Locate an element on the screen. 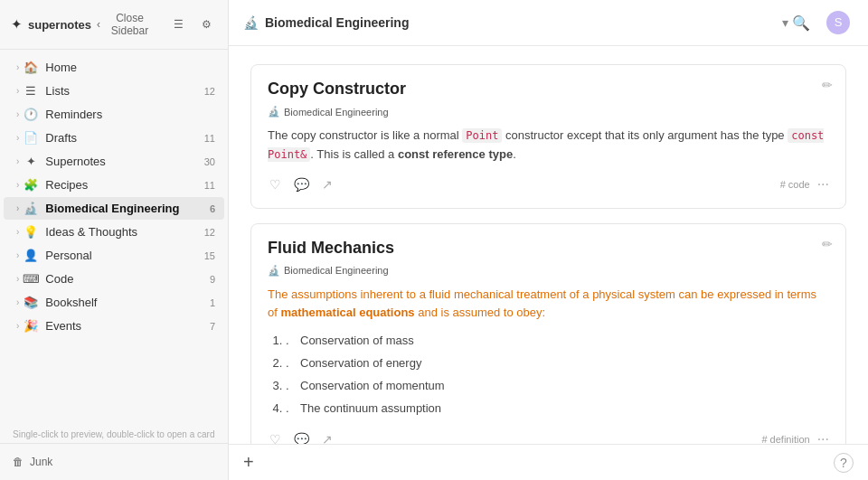  bold-math-eq: mathematical equations is located at coordinates (347, 313).